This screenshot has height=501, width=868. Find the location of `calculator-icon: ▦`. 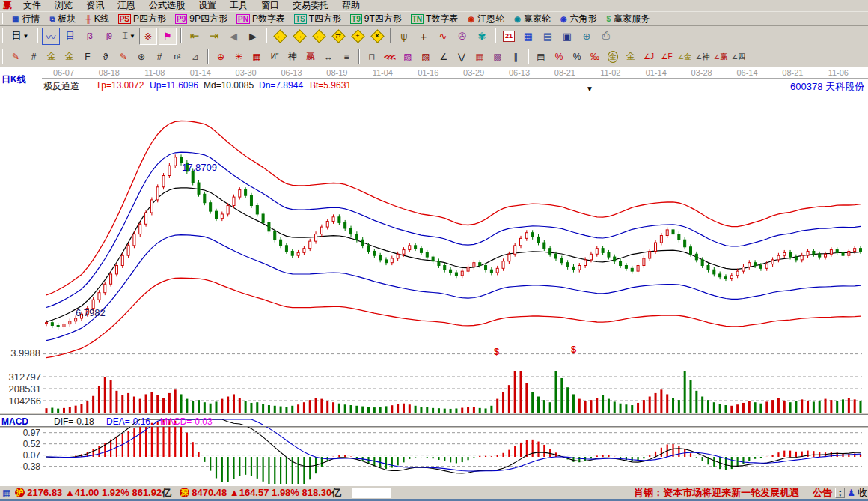

calculator-icon: ▦ is located at coordinates (528, 36).